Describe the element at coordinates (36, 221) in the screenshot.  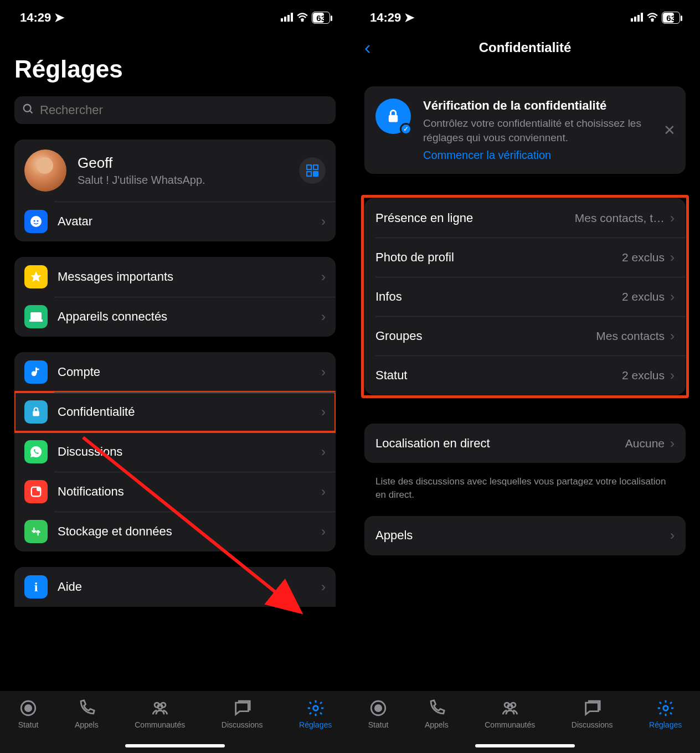
I see `avatar-icon` at that location.